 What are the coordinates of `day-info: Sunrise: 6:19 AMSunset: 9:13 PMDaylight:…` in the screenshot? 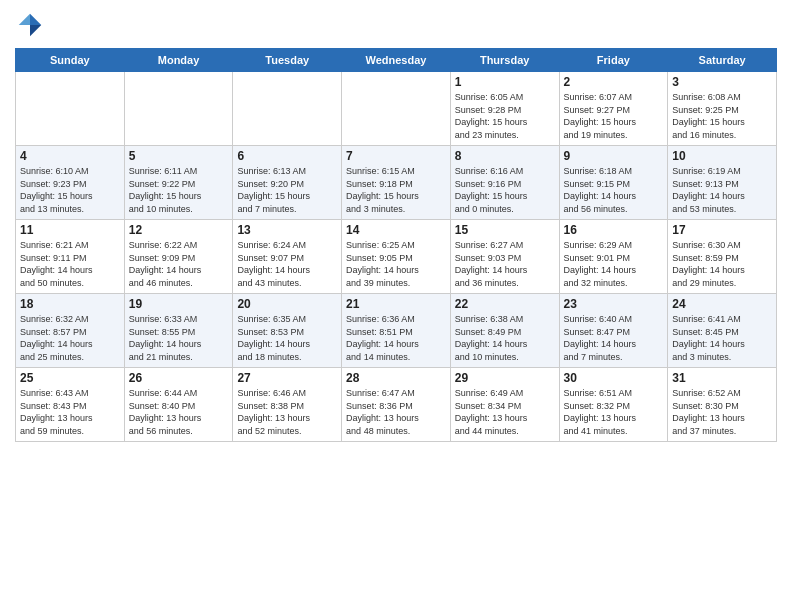 It's located at (722, 190).